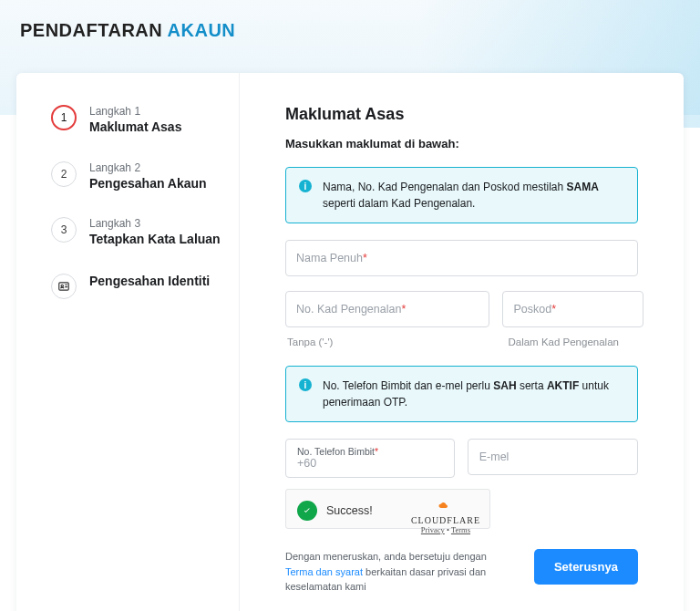 The height and width of the screenshot is (611, 700). I want to click on phone-label: No. Telefon Bimbit*, so click(370, 451).